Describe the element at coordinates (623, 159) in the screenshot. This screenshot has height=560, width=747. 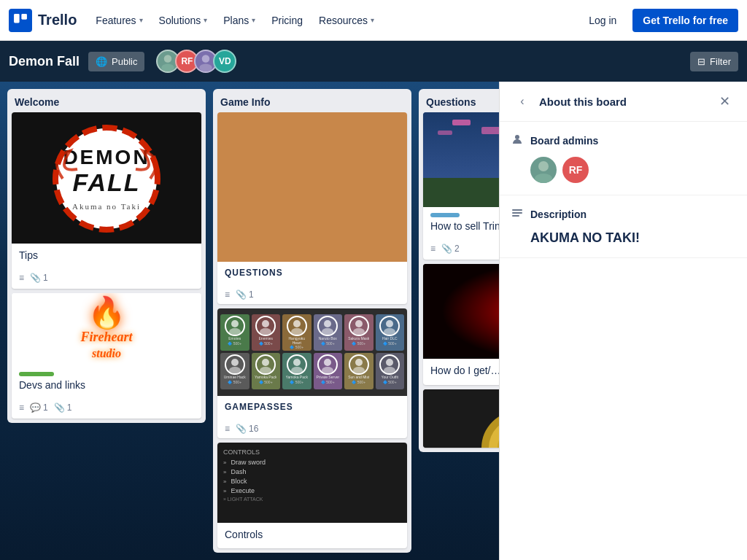
I see `about-admins-section: Board admins RF` at that location.